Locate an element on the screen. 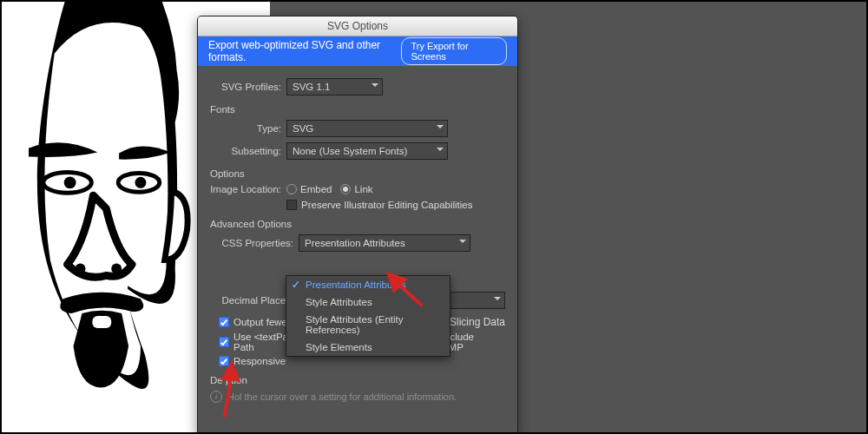 The image size is (868, 434). dropdown-item-style-attributes-entity: Style Attributes (Entity References) is located at coordinates (368, 325).